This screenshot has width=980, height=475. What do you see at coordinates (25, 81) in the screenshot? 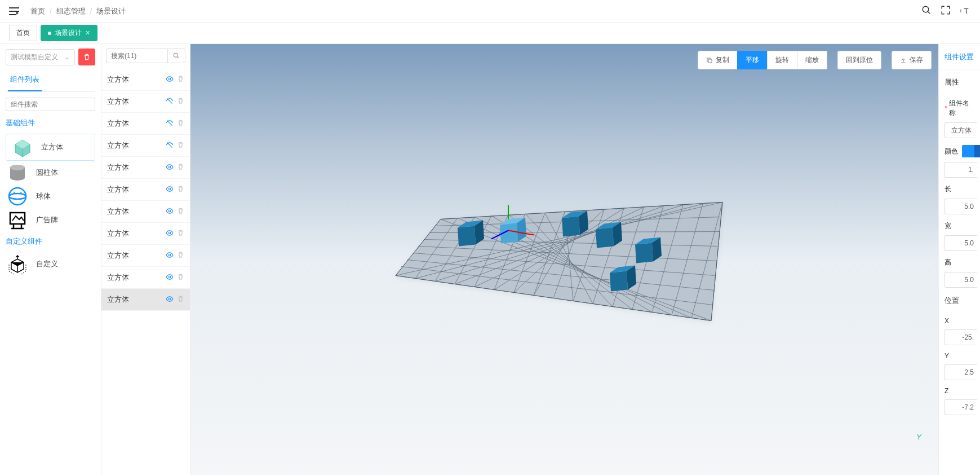
I see `lib-tab-components: 组件列表` at bounding box center [25, 81].